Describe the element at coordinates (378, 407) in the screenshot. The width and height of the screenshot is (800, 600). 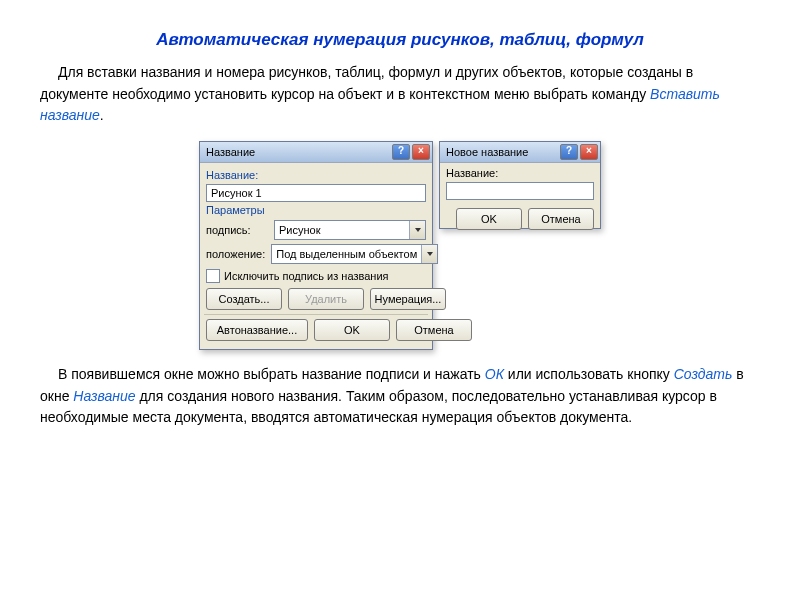
I see `outro-text-tail: для создания нового названия. Таким обра…` at that location.